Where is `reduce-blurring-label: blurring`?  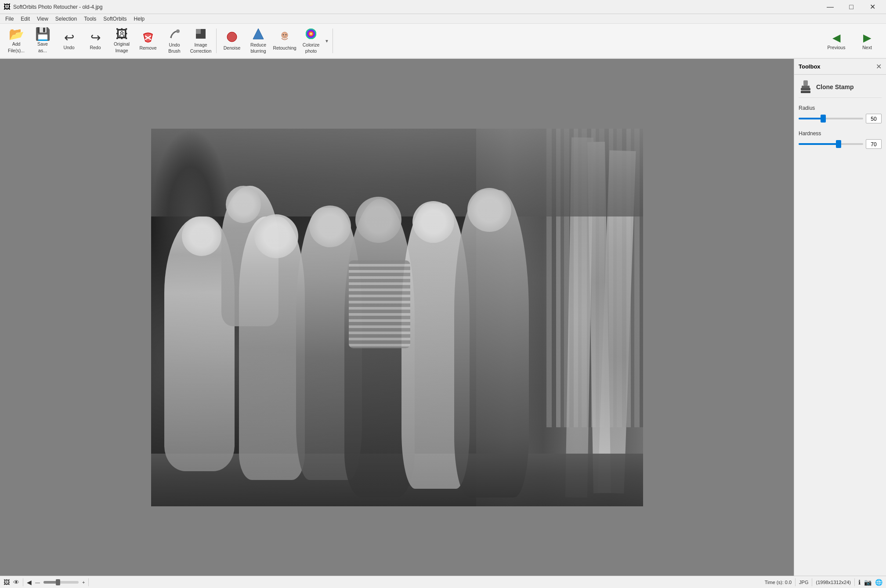
reduce-blurring-label: blurring is located at coordinates (258, 51).